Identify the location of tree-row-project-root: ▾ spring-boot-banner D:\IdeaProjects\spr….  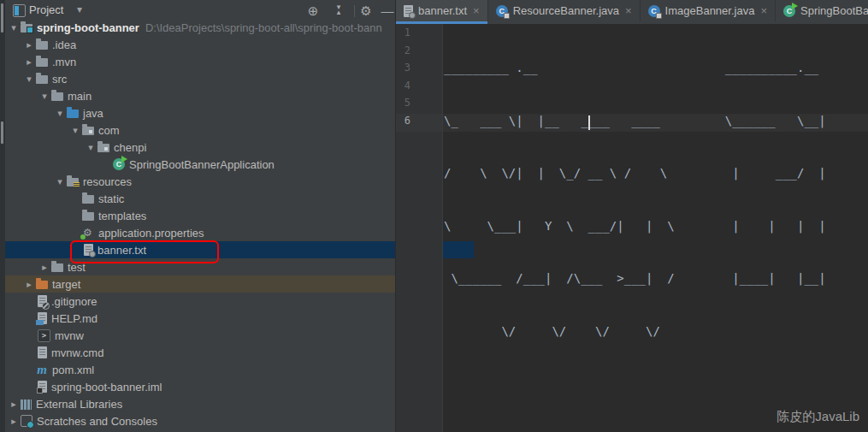
(201, 27).